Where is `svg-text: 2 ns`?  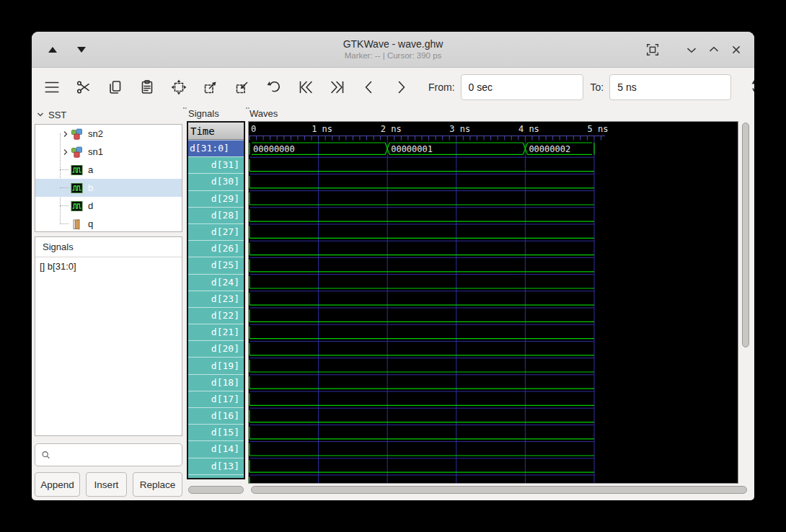 svg-text: 2 ns is located at coordinates (391, 129).